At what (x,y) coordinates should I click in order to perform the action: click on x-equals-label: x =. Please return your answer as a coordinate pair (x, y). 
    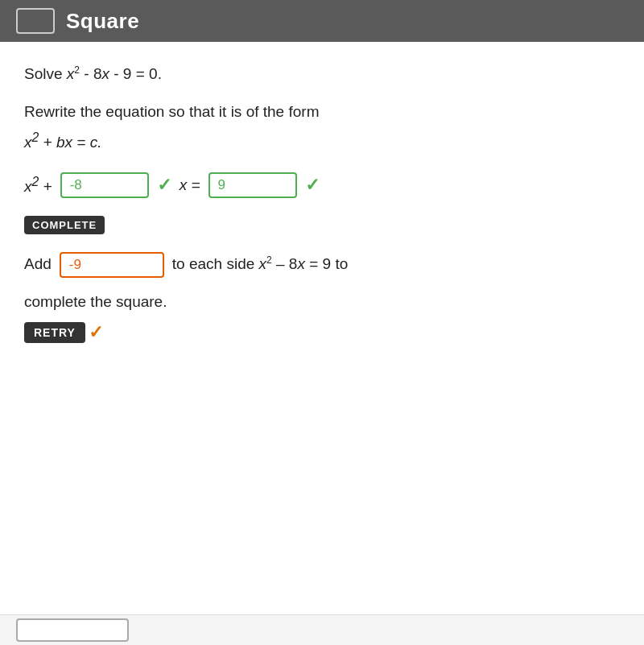
    Looking at the image, I should click on (190, 185).